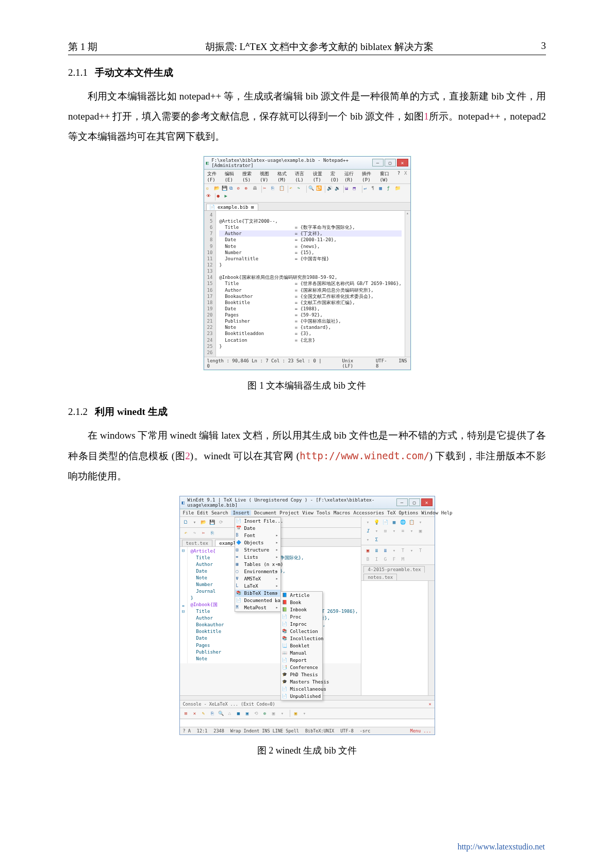 The height and width of the screenshot is (868, 614). I want to click on tool-icon: 📋, so click(411, 522).